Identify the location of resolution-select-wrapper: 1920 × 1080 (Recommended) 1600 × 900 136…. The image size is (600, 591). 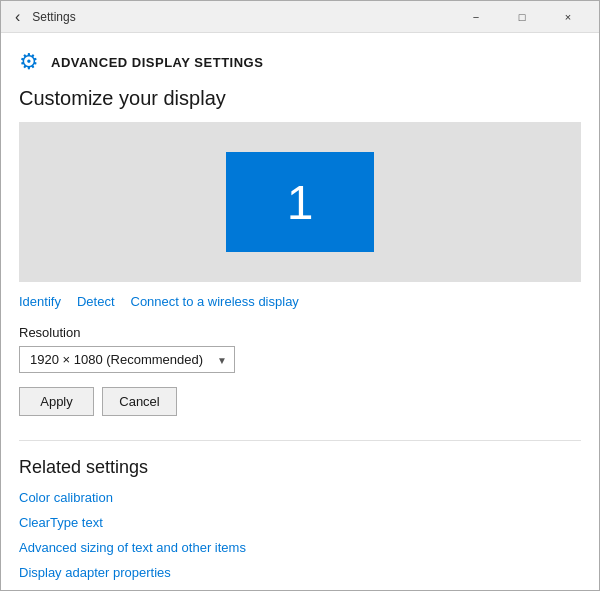
(127, 360).